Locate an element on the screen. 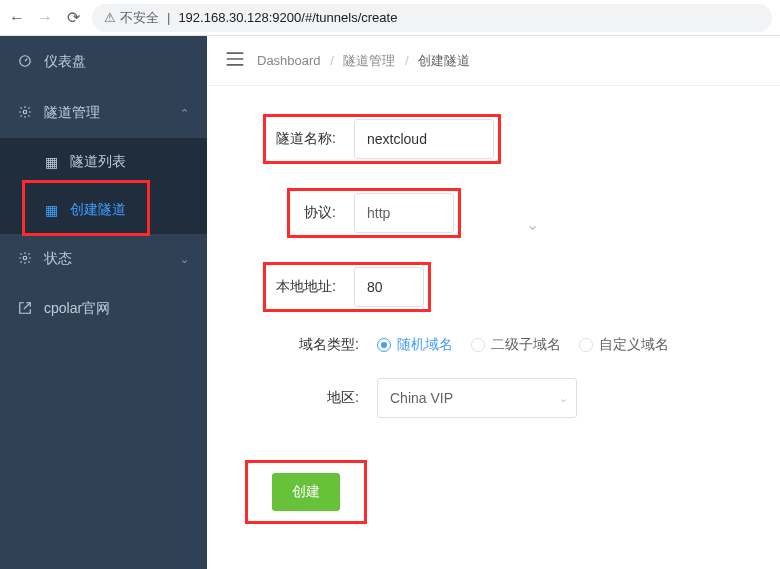 The image size is (780, 569). sidebar-item-dashboard: 仪表盘 is located at coordinates (104, 62).